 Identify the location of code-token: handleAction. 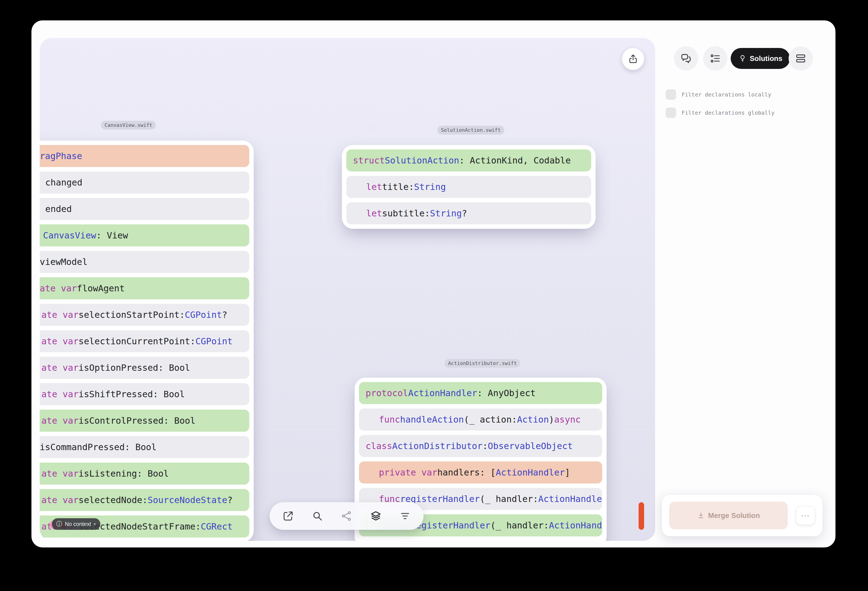
(432, 420).